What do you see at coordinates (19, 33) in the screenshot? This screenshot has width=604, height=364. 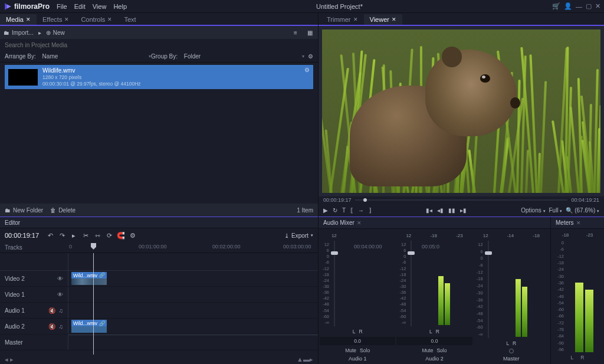 I see `import-button: 🖿Import...` at bounding box center [19, 33].